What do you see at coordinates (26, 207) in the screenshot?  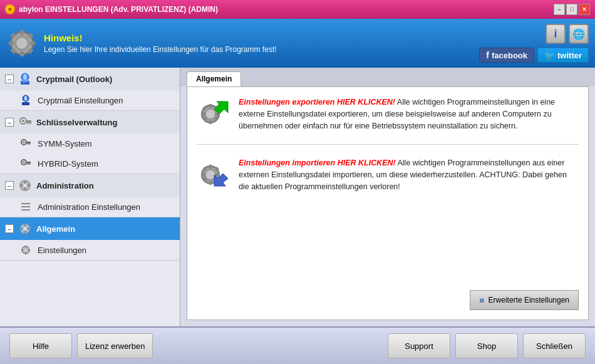 I see `admin-einstellungen-icon` at bounding box center [26, 207].